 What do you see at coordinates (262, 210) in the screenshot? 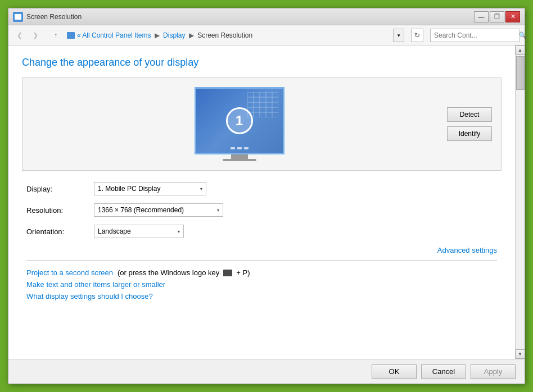
I see `resolution-row: Resolution: 1366 × 768 (Recommended) ▾` at bounding box center [262, 210].